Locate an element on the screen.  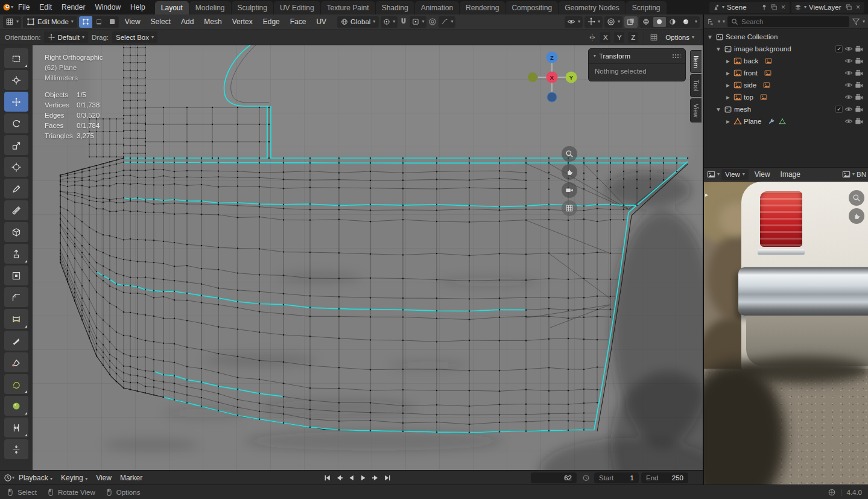
workspace-tab-rendering: Rendering is located at coordinates (483, 8).